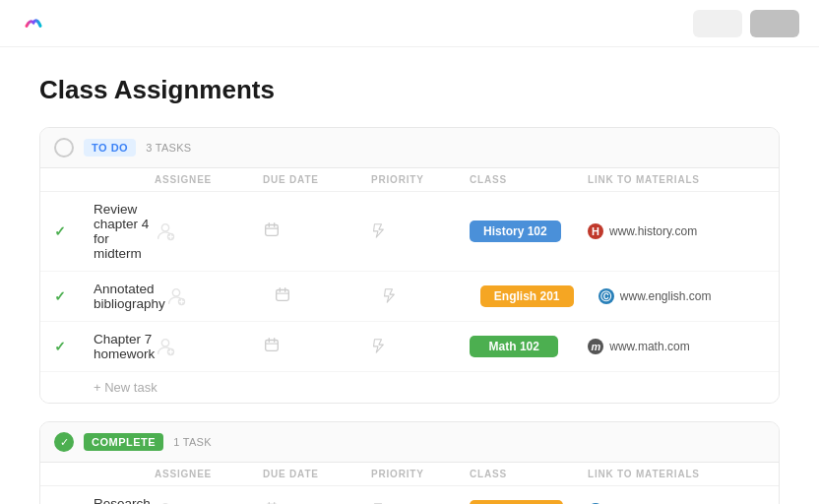 The image size is (819, 504). What do you see at coordinates (74, 474) in the screenshot?
I see `col-check-c` at bounding box center [74, 474].